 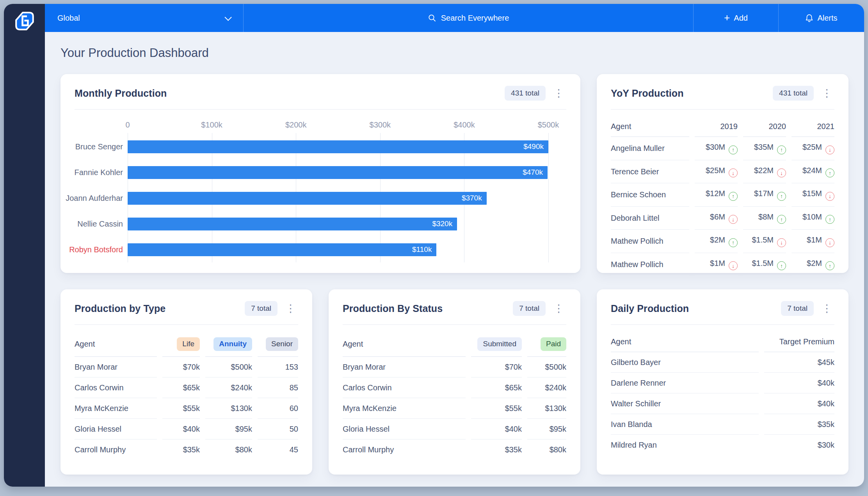 What do you see at coordinates (454, 367) in the screenshot?
I see `table-row: Bryan Morar $70k $500k` at bounding box center [454, 367].